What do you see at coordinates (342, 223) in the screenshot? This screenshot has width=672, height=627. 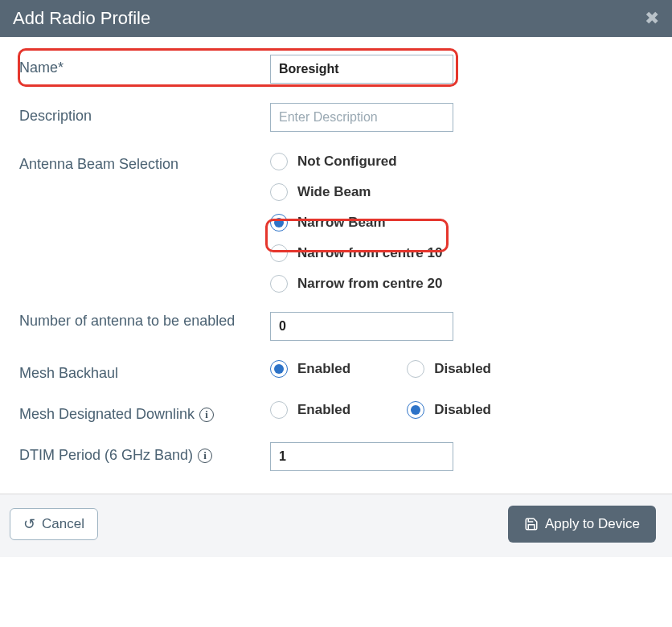 I see `radio-label: Narrow Beam` at bounding box center [342, 223].